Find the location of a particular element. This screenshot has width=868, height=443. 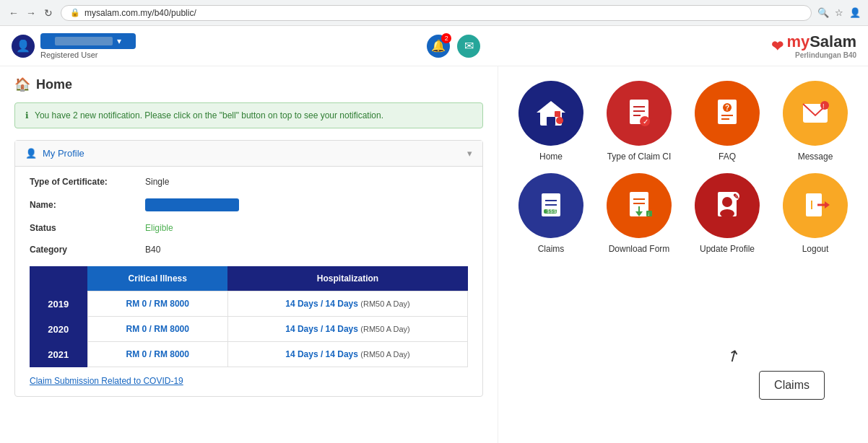

browser-chrome: ← → ↻ 🔒 mysalam.com.my/b40/public/ 🔍 ☆ 👤 is located at coordinates (434, 13).